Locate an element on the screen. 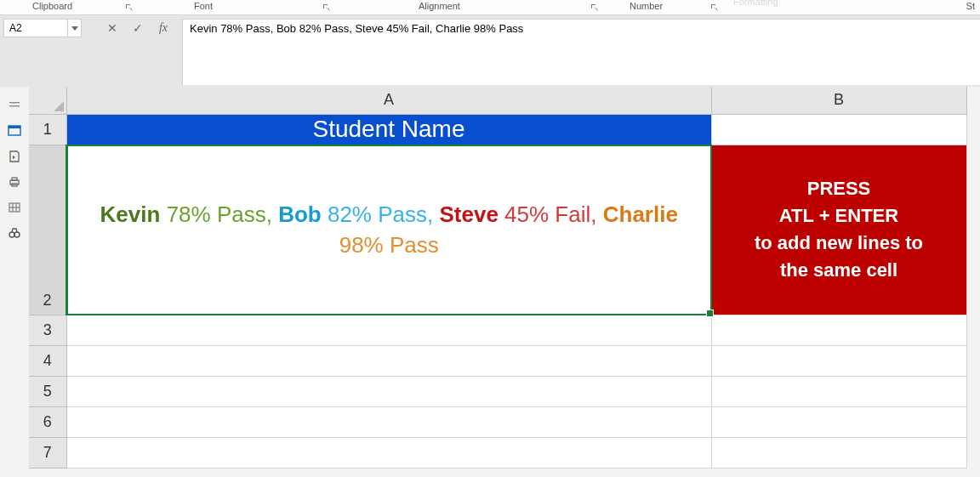 The image size is (980, 477). row-header-6: 6 is located at coordinates (48, 422).